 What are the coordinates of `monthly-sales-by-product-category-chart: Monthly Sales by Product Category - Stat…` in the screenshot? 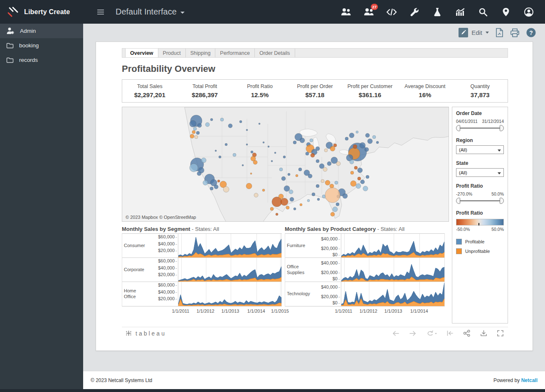 It's located at (365, 271).